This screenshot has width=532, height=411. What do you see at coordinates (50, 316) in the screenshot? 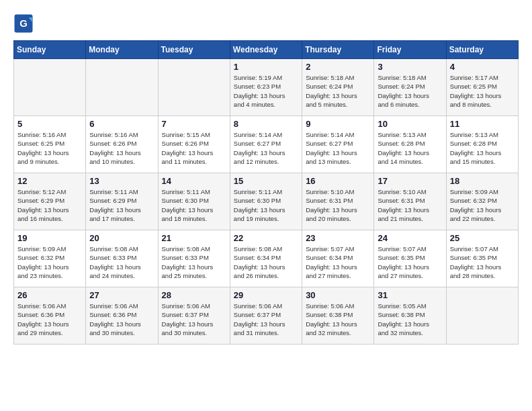
I see `calendar-cell: 26Sunrise: 5:06 AM Sunset: 6:36 PM Dayli…` at bounding box center [50, 316].